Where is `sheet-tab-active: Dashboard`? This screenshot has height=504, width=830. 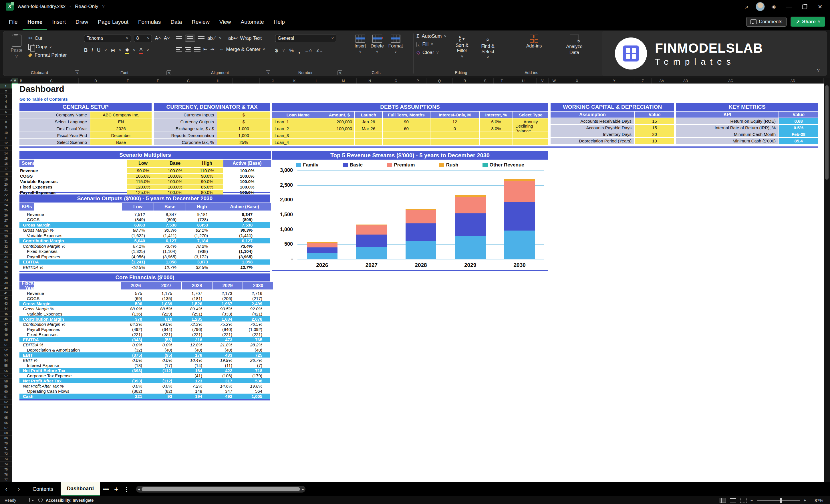 sheet-tab-active: Dashboard is located at coordinates (80, 489).